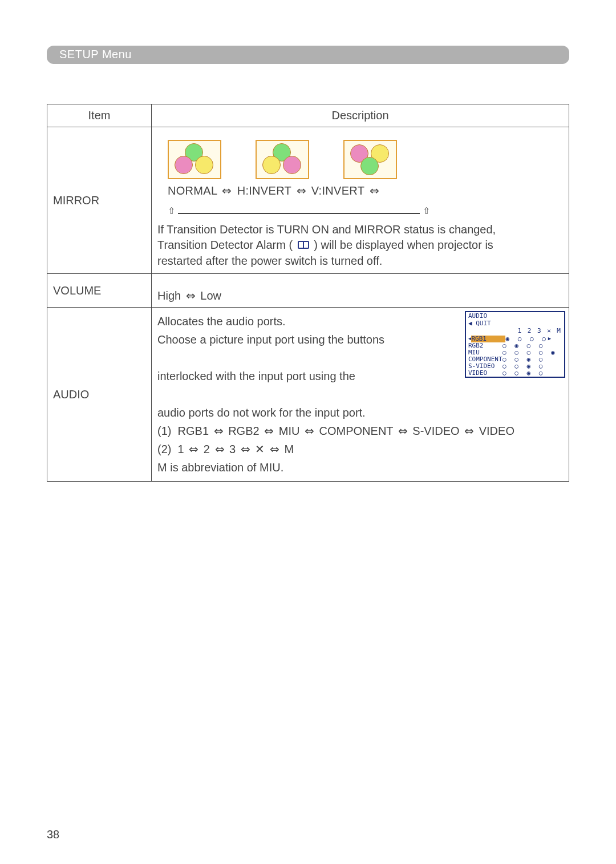  Describe the element at coordinates (515, 353) in the screenshot. I see `osd-row: MIU○ ○ ○ ○ ◉` at that location.